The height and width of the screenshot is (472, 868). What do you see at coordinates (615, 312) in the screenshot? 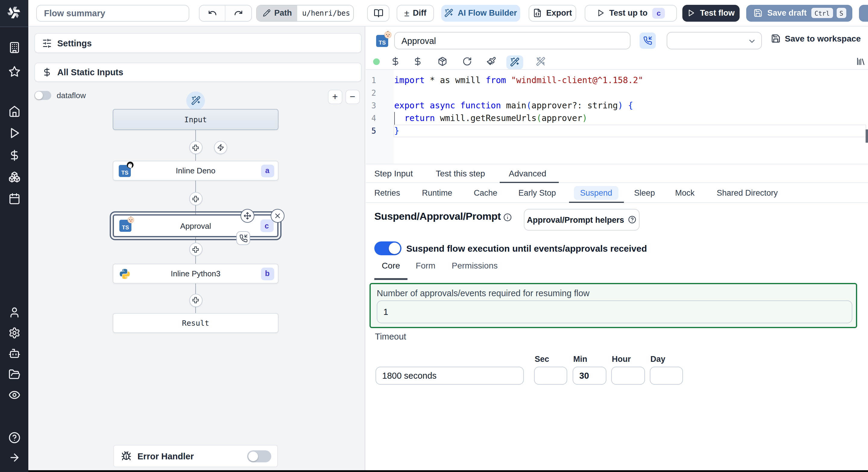
I see `approvals-required-input: 1` at bounding box center [615, 312].